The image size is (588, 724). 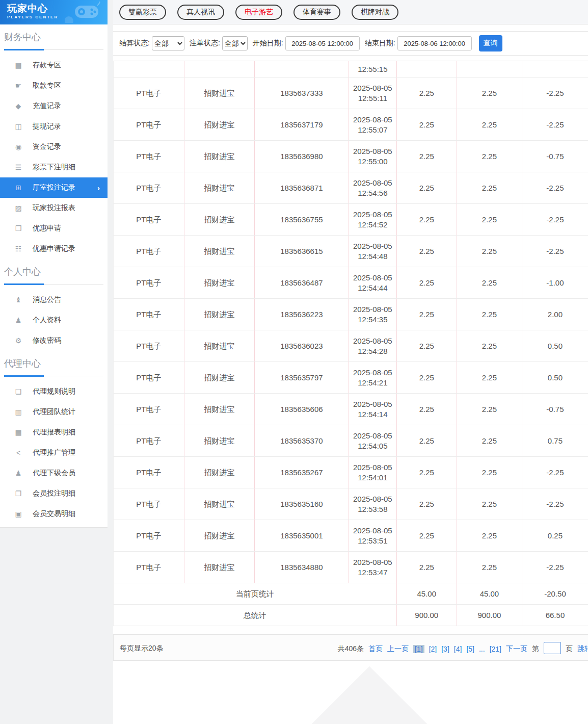 I want to click on hand-icon: ☛, so click(x=18, y=86).